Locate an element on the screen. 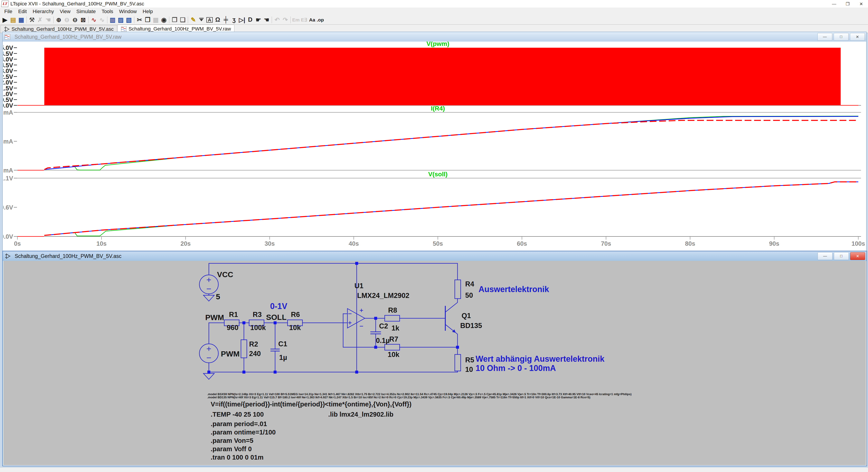 The image size is (868, 472). capacitor-c2 is located at coordinates (376, 333).